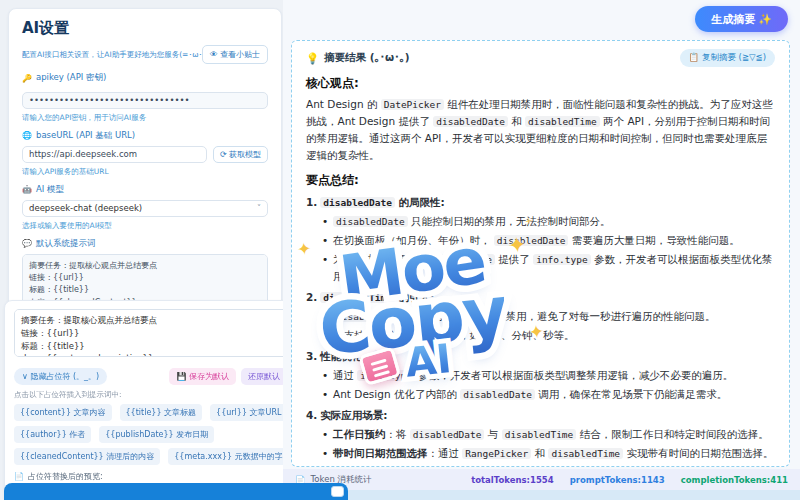  Describe the element at coordinates (224, 154) in the screenshot. I see `refresh-icon: ⟳` at that location.